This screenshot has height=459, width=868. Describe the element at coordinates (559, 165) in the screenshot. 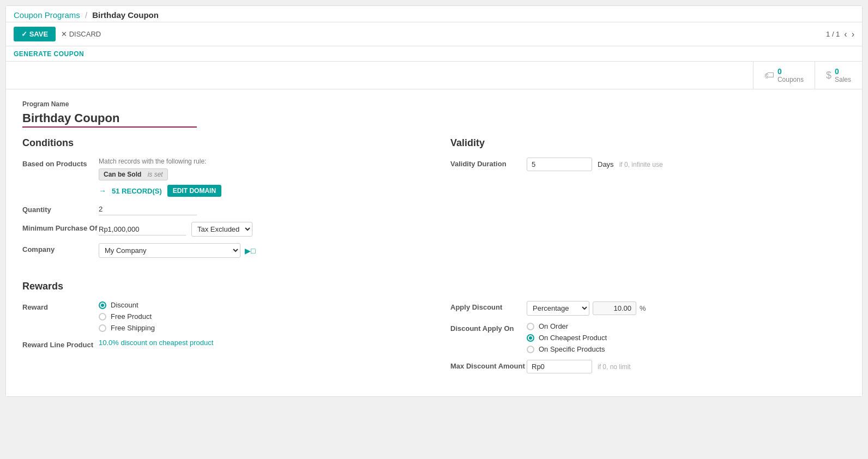

I see `validity-duration-input` at that location.